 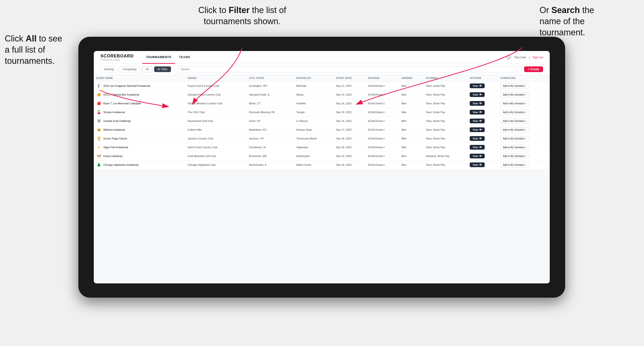 I want to click on hosted-by-cell: Valparaiso, so click(x=314, y=147).